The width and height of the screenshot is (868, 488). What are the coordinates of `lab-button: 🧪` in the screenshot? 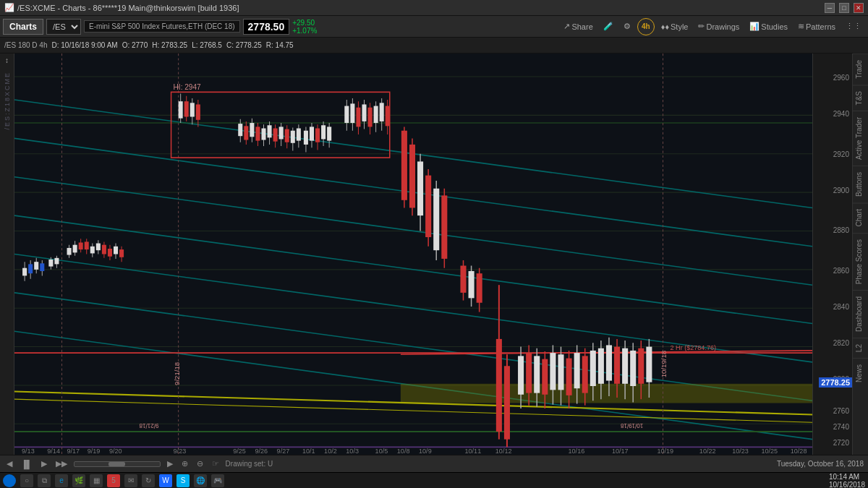 It's located at (608, 26).